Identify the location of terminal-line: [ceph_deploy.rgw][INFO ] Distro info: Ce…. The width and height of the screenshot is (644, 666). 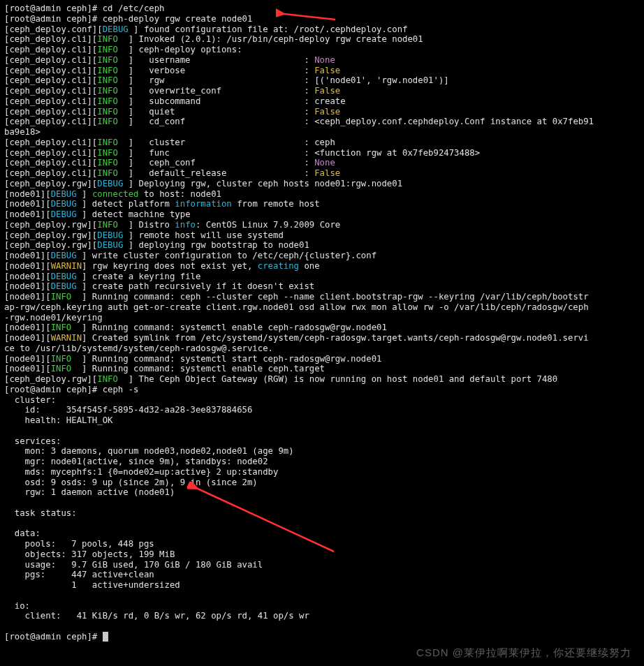
(322, 225).